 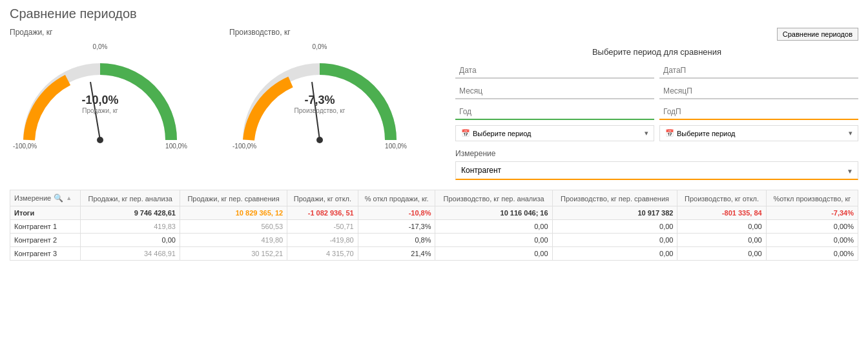 What do you see at coordinates (434, 213) in the screenshot?
I see `total-row: Итоги 9 746 428,61 10 829 365, 12 -1 082…` at bounding box center [434, 213].